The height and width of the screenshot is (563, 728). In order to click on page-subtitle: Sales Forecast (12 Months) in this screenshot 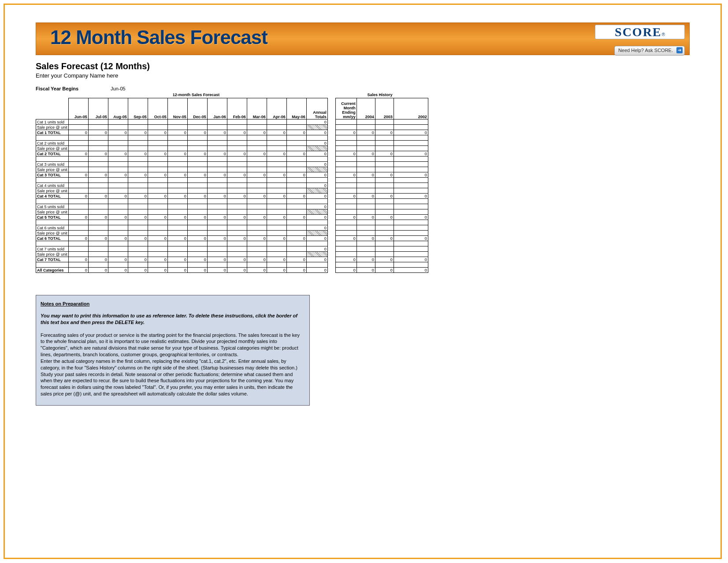, I will do `click(363, 66)`.